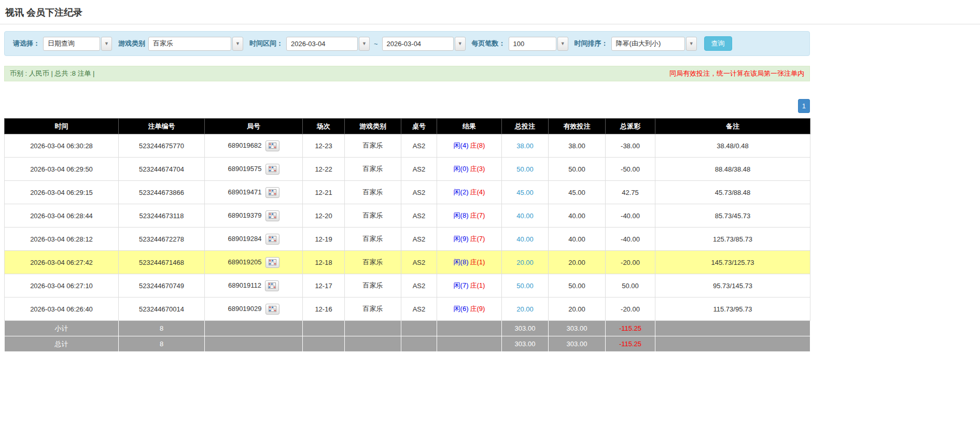 This screenshot has height=425, width=980. Describe the element at coordinates (162, 309) in the screenshot. I see `cell-bet-number: 523244670014` at that location.